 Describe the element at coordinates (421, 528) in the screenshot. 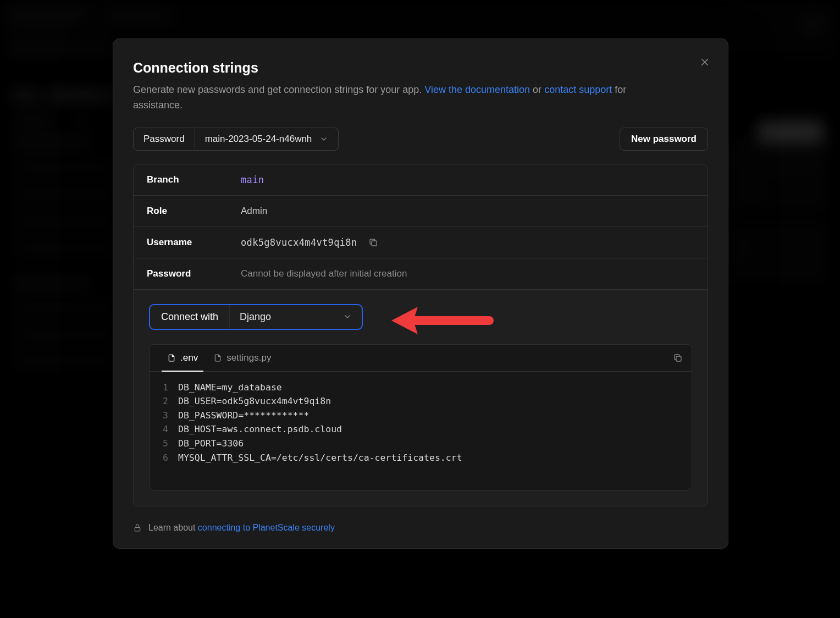

I see `modal-footer: Learn about connecting to PlanetScale se…` at that location.